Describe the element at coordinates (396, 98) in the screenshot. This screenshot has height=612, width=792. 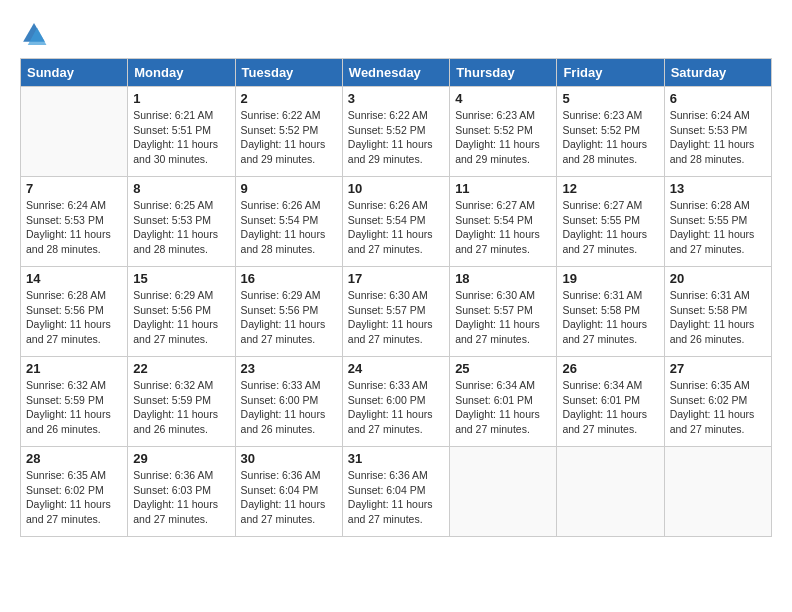
I see `day-number: 3` at that location.